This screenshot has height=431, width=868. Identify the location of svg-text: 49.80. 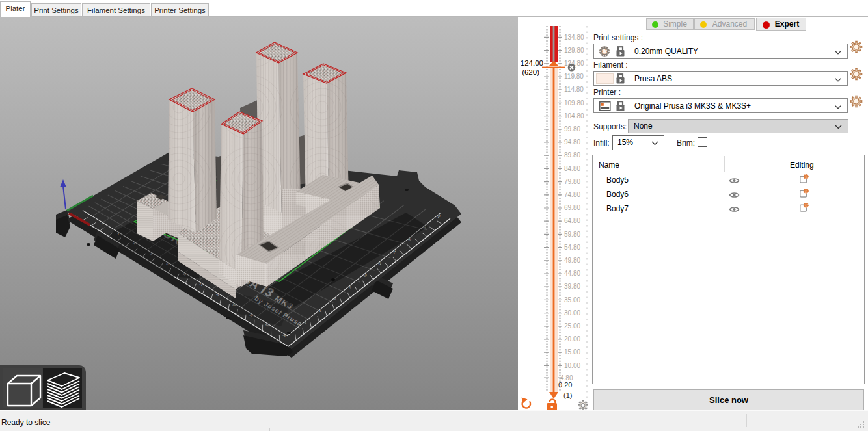
(573, 260).